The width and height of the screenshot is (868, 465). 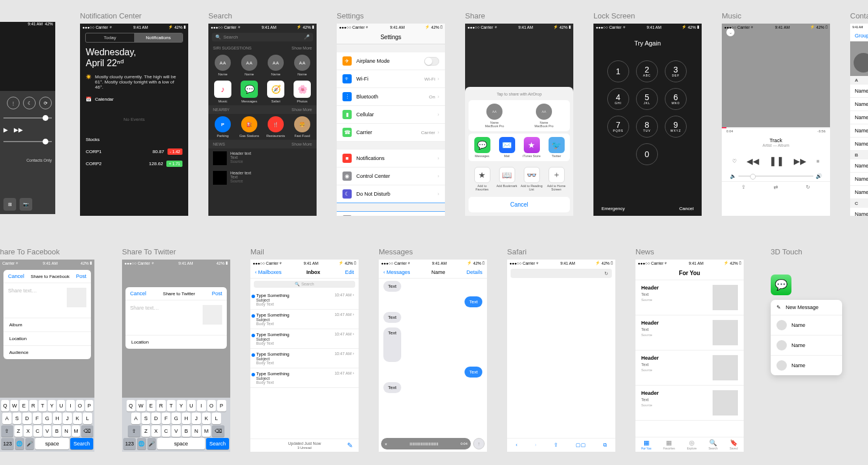 What do you see at coordinates (176, 342) in the screenshot?
I see `tw-field: Location` at bounding box center [176, 342].